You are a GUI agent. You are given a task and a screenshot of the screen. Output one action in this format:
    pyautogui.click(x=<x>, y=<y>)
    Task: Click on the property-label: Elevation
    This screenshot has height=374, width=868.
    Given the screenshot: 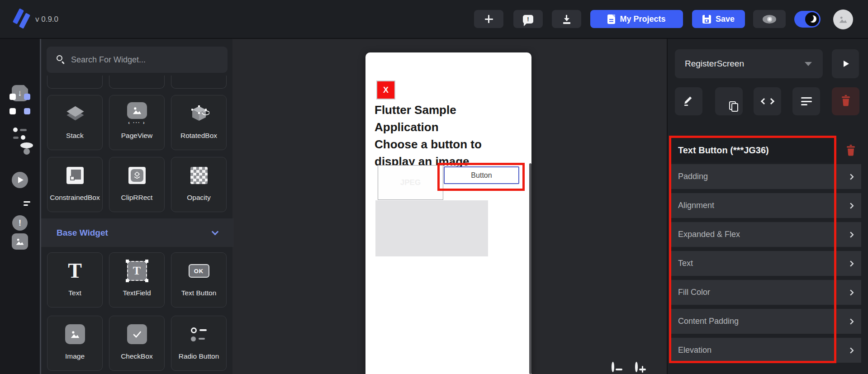 What is the action you would take?
    pyautogui.click(x=695, y=350)
    